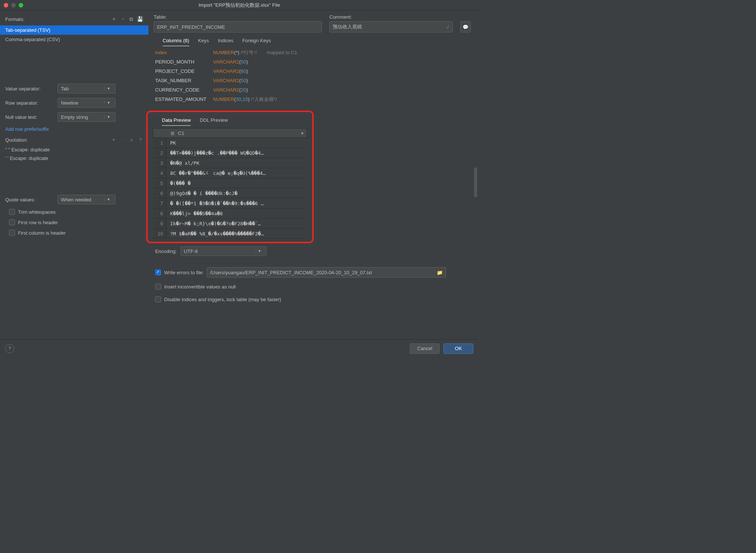 The height and width of the screenshot is (553, 756). I want to click on disable-indices-label: Disable indices and triggers, lock table…, so click(223, 300).